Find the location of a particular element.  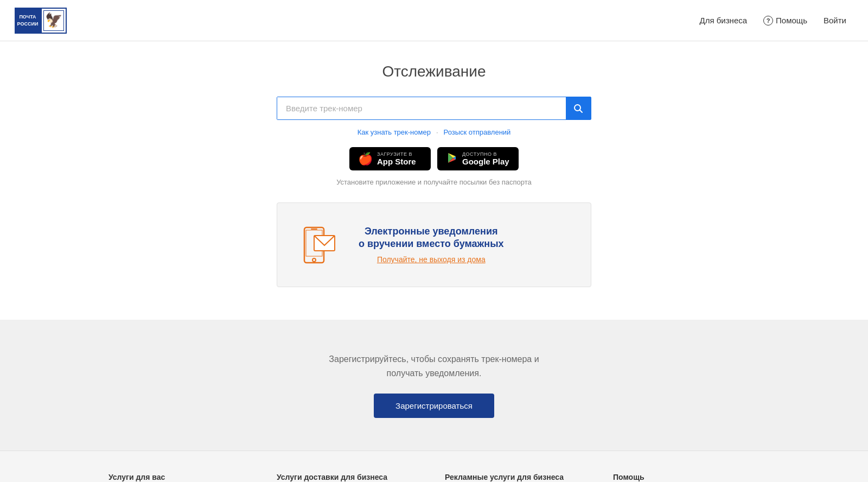

search-button is located at coordinates (578, 109).